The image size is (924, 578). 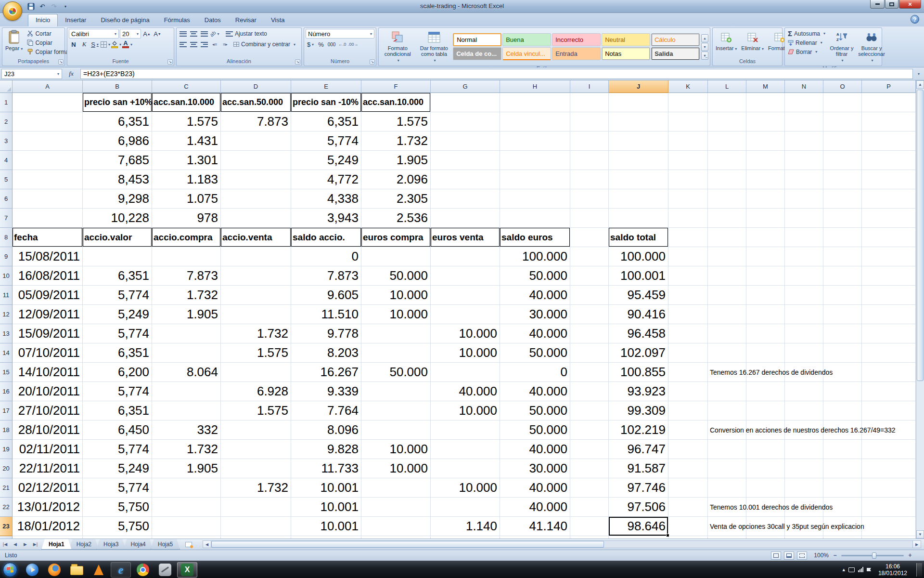 What do you see at coordinates (297, 62) in the screenshot?
I see `dialog-launcher-icon: ↘` at bounding box center [297, 62].